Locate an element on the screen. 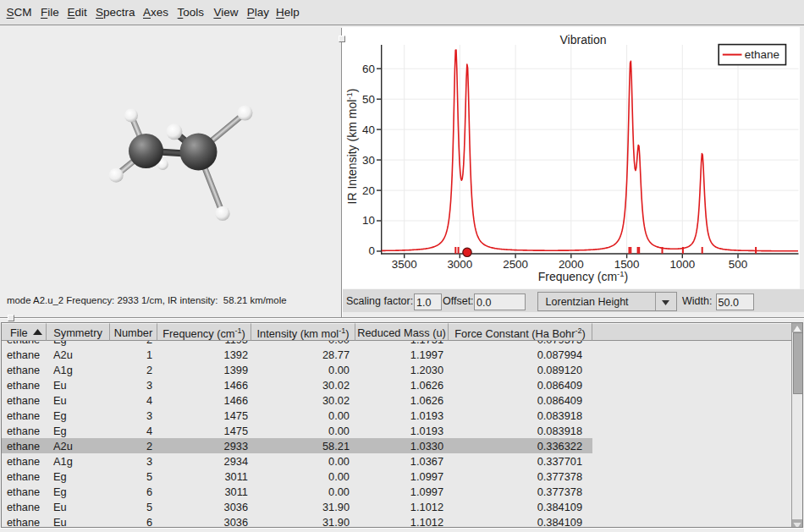  svg-text: Vibration is located at coordinates (582, 40).